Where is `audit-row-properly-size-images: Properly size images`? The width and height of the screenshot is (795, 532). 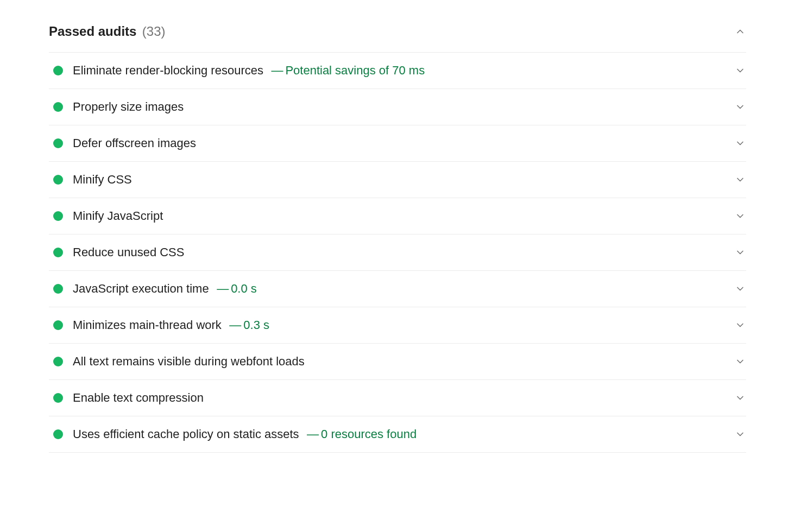 audit-row-properly-size-images: Properly size images is located at coordinates (398, 106).